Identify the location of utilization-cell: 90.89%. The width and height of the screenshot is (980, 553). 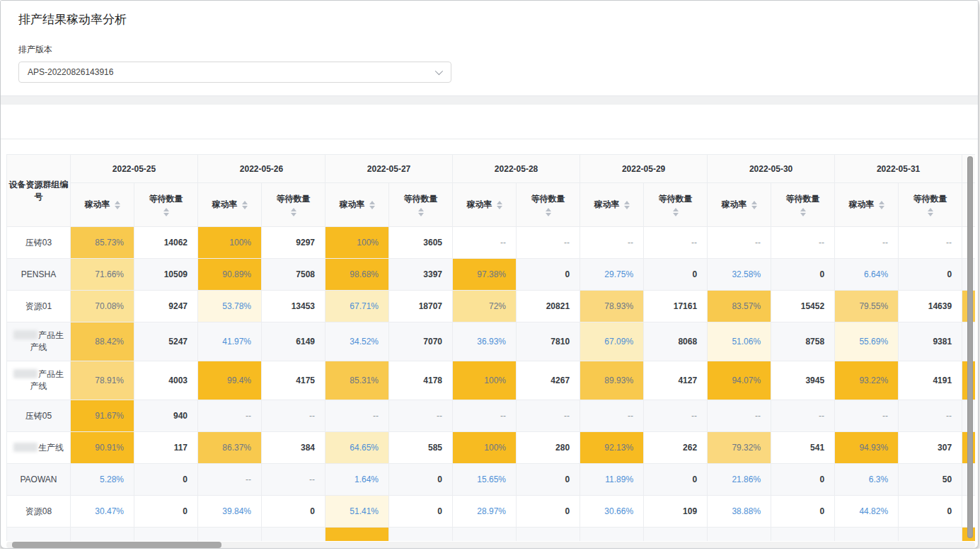
(230, 274).